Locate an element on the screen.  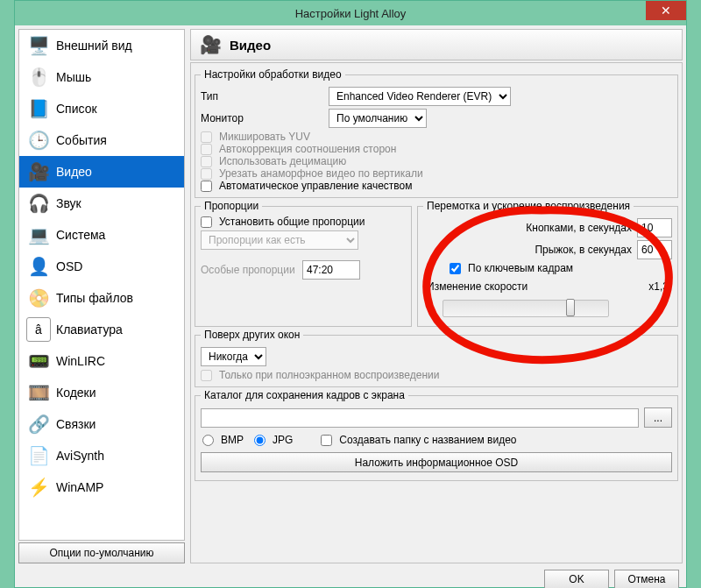
sidebar-item-system: 💻Система is located at coordinates (102, 235).